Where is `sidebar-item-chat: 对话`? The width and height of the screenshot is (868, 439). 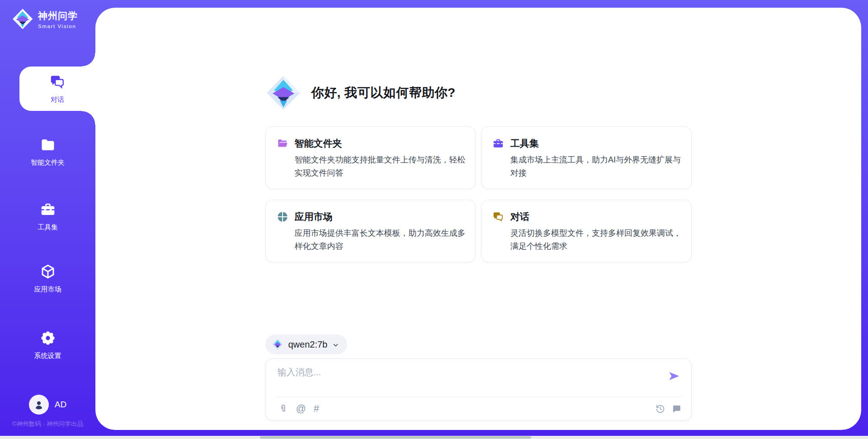 sidebar-item-chat: 对话 is located at coordinates (57, 89).